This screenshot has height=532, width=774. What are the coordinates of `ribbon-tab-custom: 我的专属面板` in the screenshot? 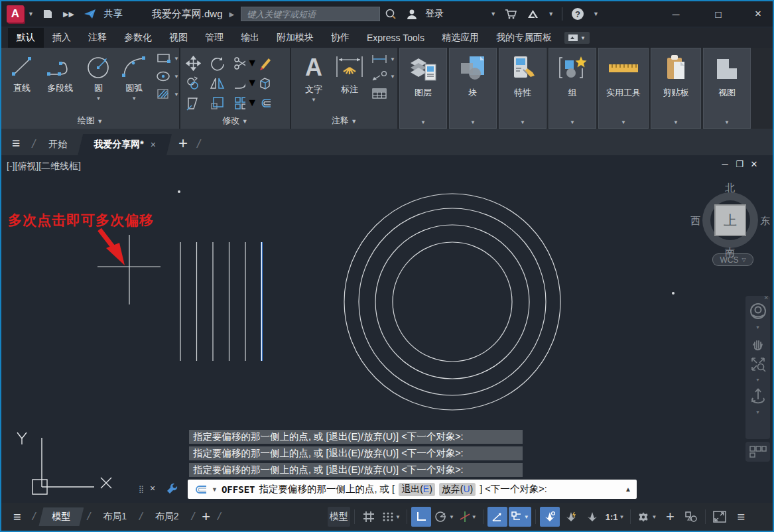 It's located at (524, 38).